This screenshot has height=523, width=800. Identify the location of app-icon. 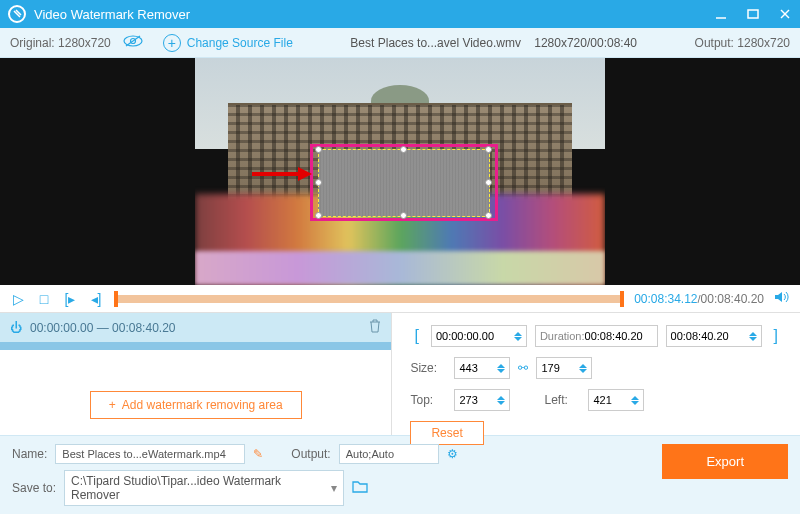
(17, 14).